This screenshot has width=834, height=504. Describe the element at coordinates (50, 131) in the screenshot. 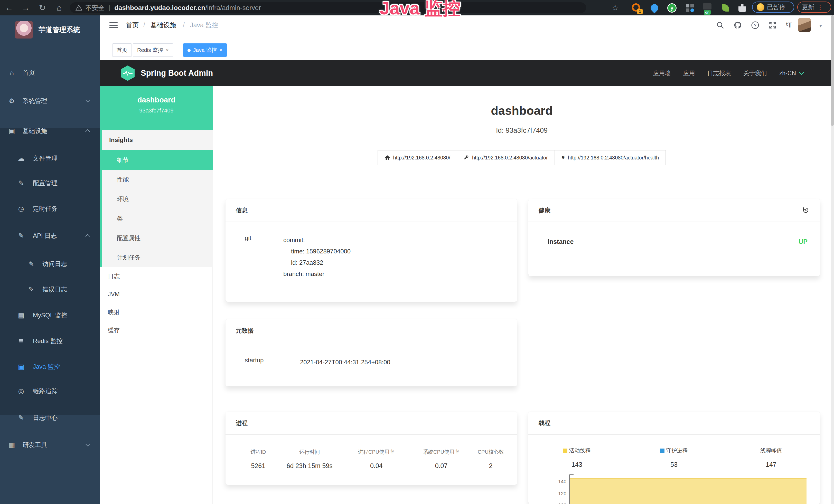

I see `sidebar-item-infrastructure: ▣ 基础设施` at that location.